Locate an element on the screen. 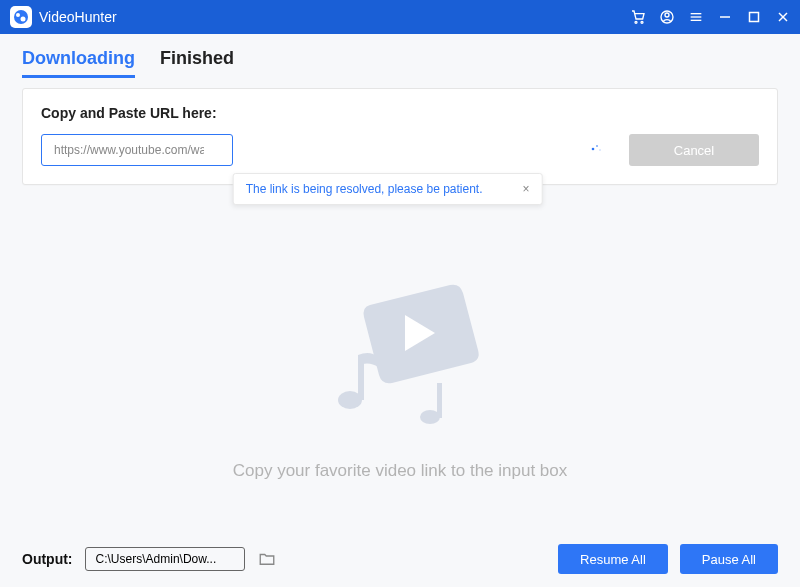  cancel-button: Cancel is located at coordinates (694, 150).